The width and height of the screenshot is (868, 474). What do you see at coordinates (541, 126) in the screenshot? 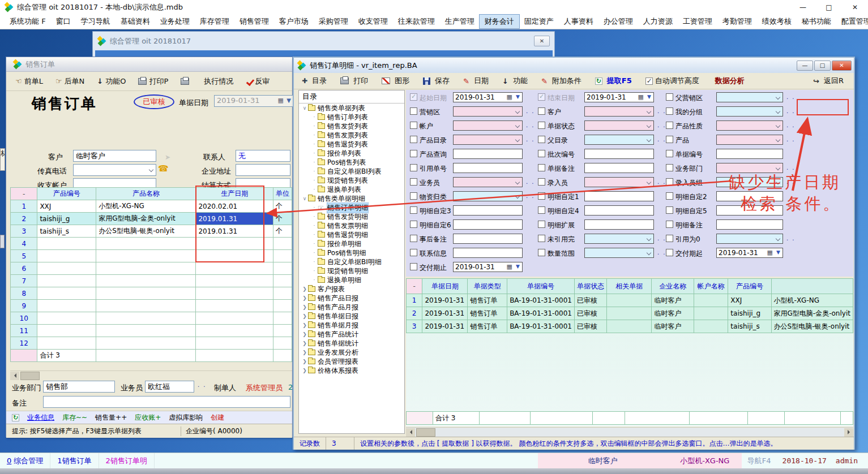
I see `filter-checkbox-单据状态` at bounding box center [541, 126].